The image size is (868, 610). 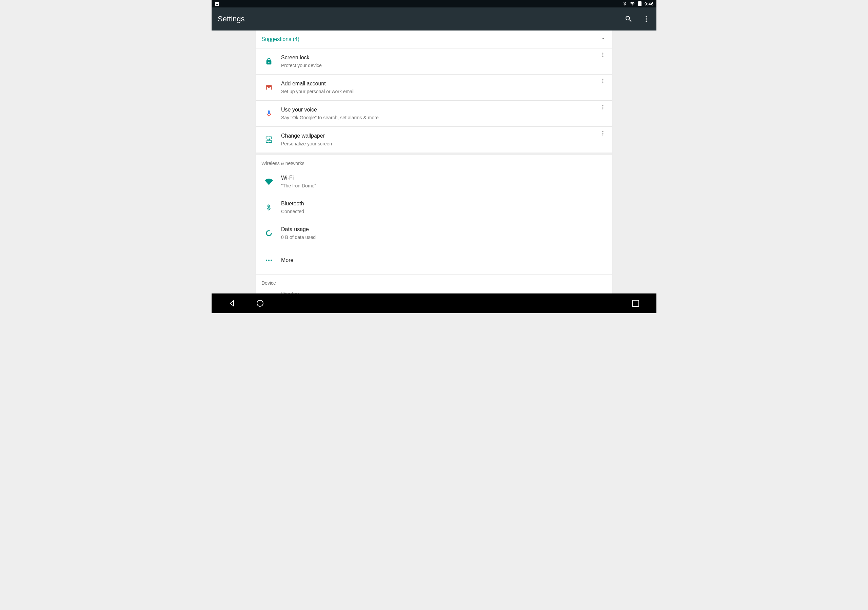 I want to click on item-title: Use your voice, so click(x=444, y=110).